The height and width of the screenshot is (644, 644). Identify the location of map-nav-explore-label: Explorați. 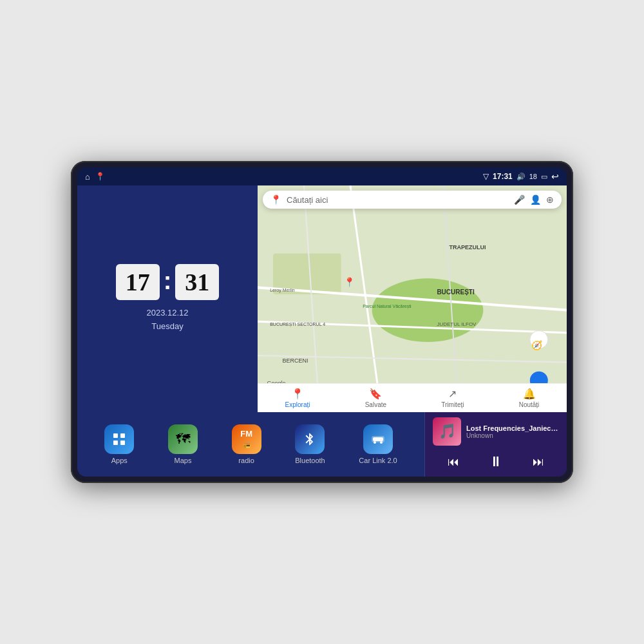
(298, 404).